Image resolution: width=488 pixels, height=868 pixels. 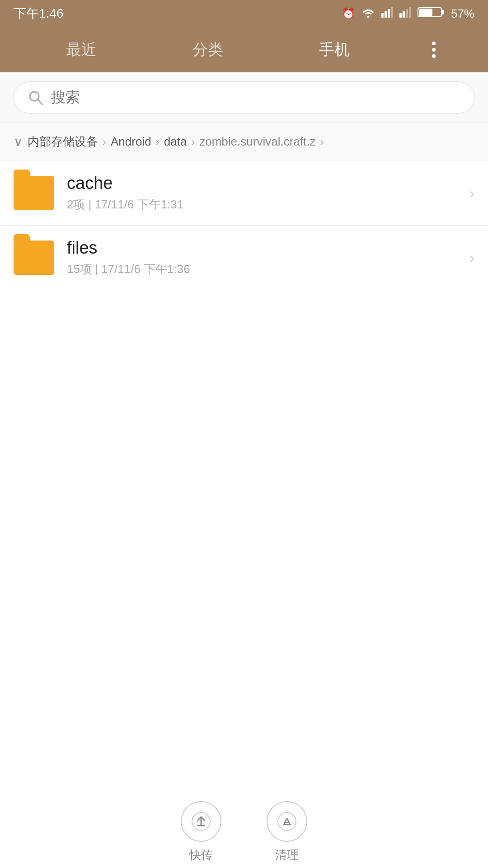 What do you see at coordinates (244, 98) in the screenshot?
I see `search-bar` at bounding box center [244, 98].